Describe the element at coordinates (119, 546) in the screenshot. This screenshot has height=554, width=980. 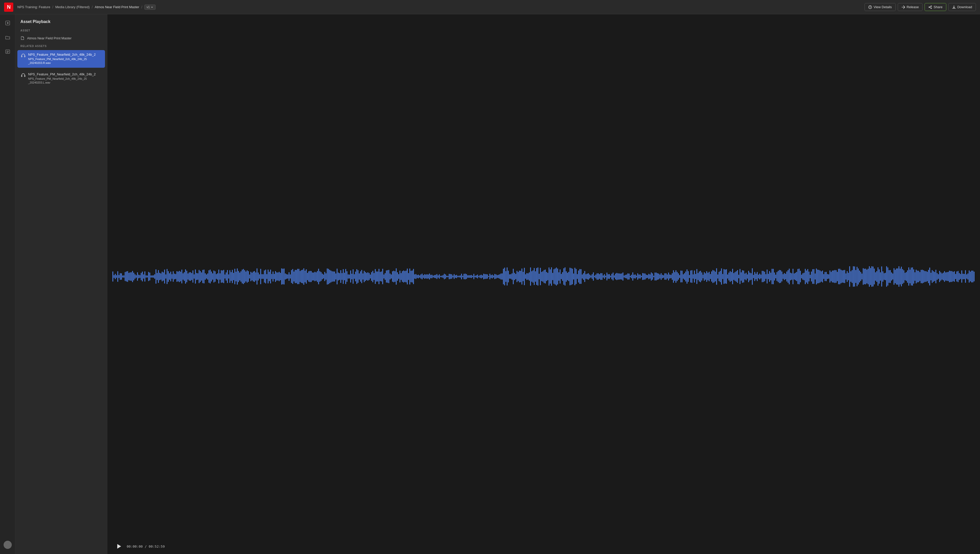
I see `play-button` at that location.